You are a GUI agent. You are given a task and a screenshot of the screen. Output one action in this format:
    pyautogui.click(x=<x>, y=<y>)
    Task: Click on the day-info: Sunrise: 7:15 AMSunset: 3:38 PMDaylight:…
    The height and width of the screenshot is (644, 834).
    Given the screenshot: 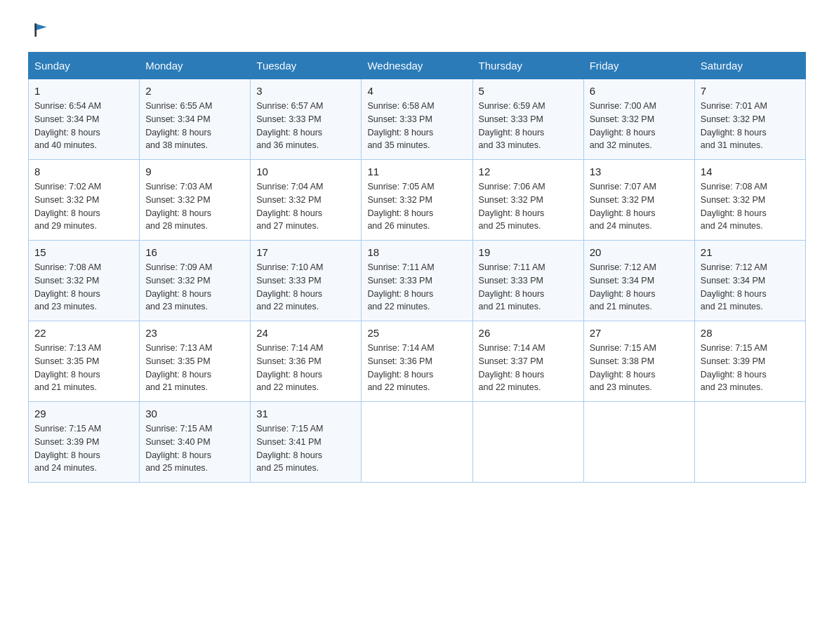 What is the action you would take?
    pyautogui.click(x=639, y=368)
    